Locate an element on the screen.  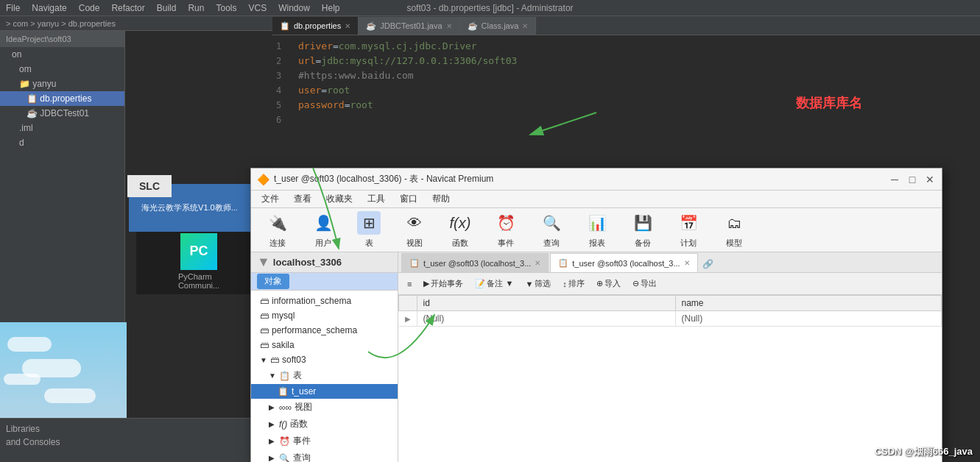
navi-tool-user-label: 用户 is located at coordinates (323, 243).